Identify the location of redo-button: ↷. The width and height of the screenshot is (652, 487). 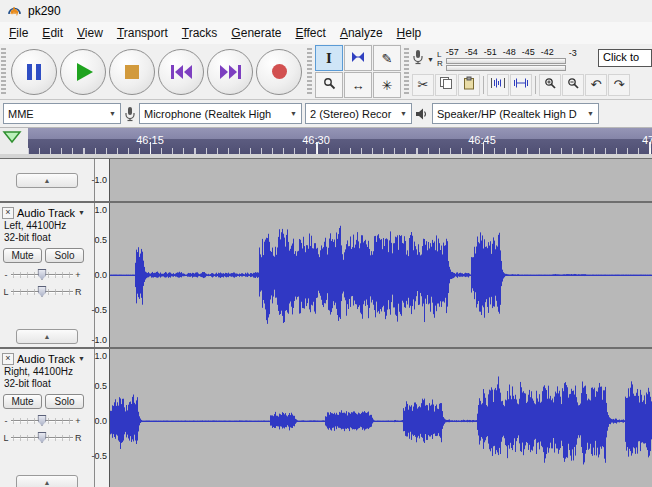
(619, 85).